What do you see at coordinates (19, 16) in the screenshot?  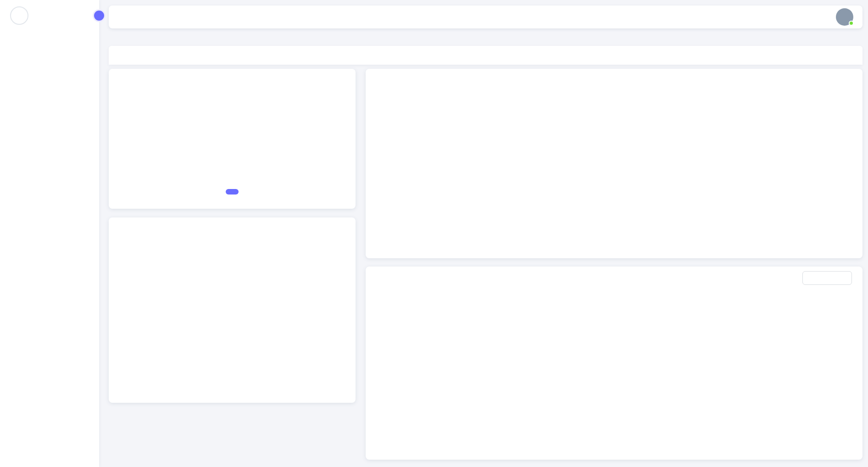 I see `pms-logo-icon` at bounding box center [19, 16].